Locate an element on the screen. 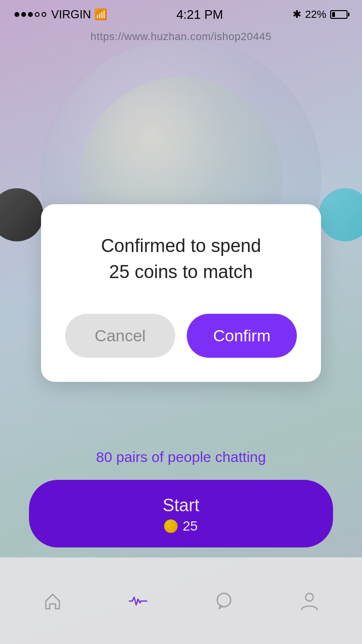  modal-buttons: Cancel Confirm is located at coordinates (181, 336).